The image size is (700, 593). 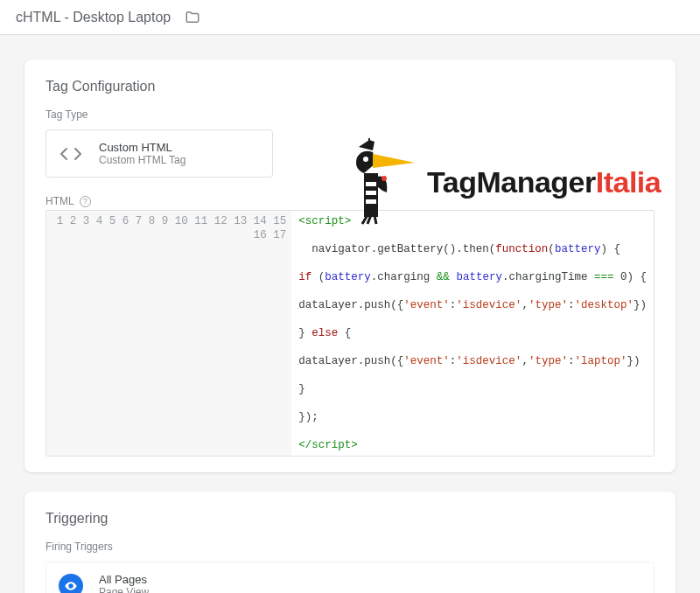 What do you see at coordinates (384, 182) in the screenshot?
I see `woodpecker-icon` at bounding box center [384, 182].